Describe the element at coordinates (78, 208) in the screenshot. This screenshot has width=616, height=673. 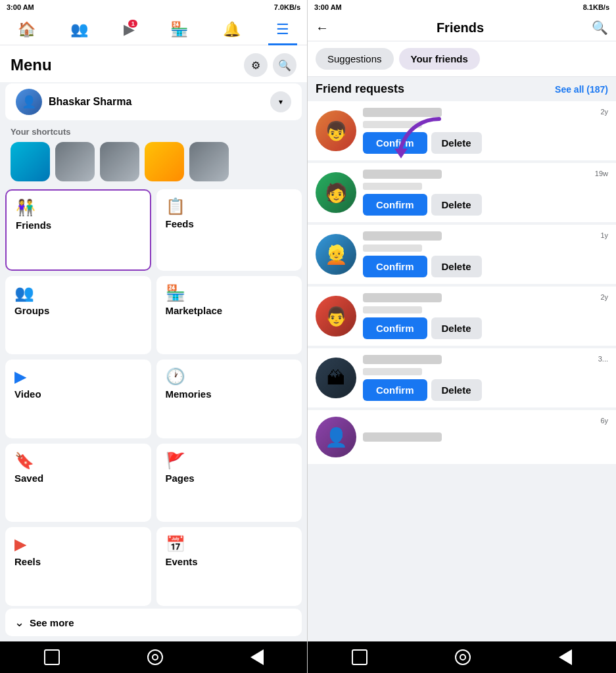
I see `friends-icon: 👫` at that location.